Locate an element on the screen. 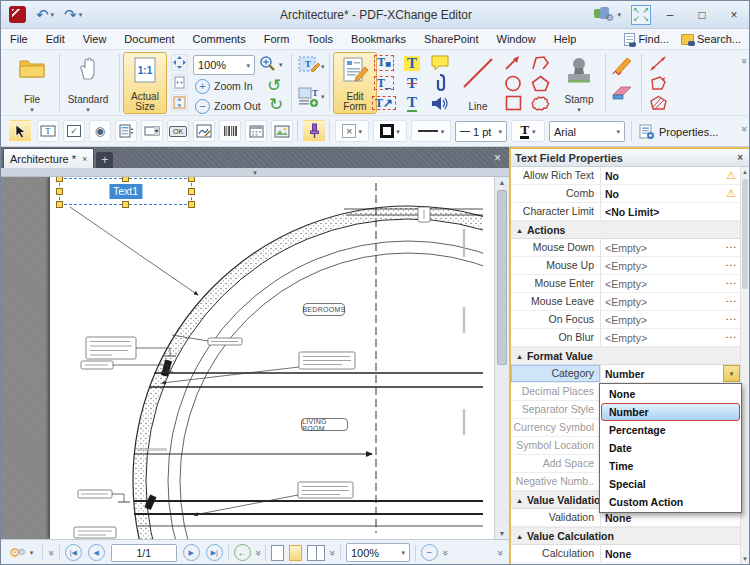 This screenshot has width=750, height=565. date-field-tool-button is located at coordinates (256, 131).